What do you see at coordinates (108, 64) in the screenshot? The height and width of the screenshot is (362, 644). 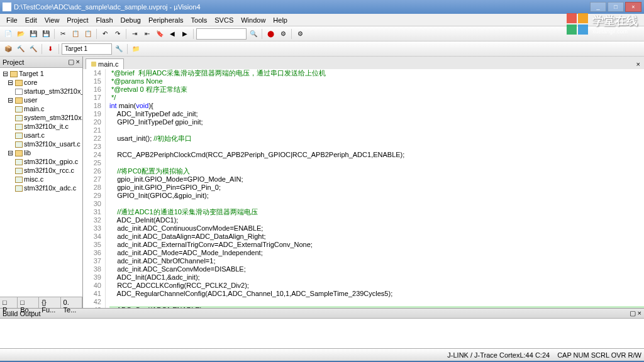 I see `file-tab-label: main.c` at bounding box center [108, 64].